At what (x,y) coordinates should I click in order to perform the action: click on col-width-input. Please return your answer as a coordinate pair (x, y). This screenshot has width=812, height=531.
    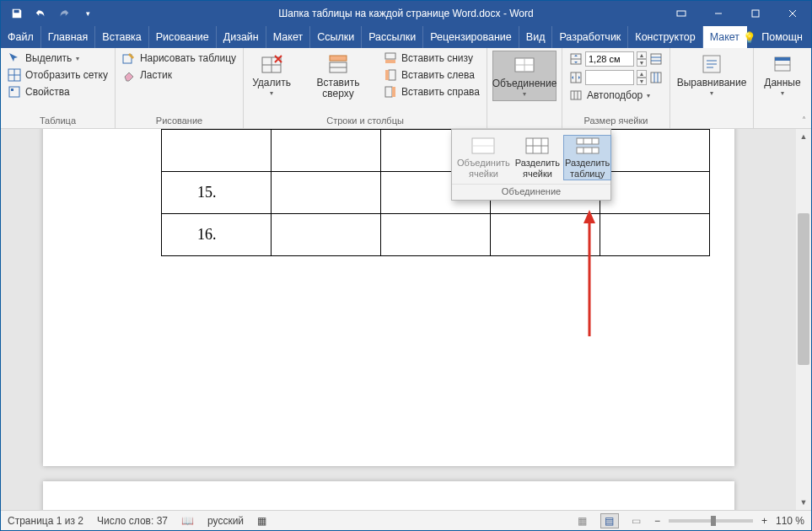
    Looking at the image, I should click on (610, 78).